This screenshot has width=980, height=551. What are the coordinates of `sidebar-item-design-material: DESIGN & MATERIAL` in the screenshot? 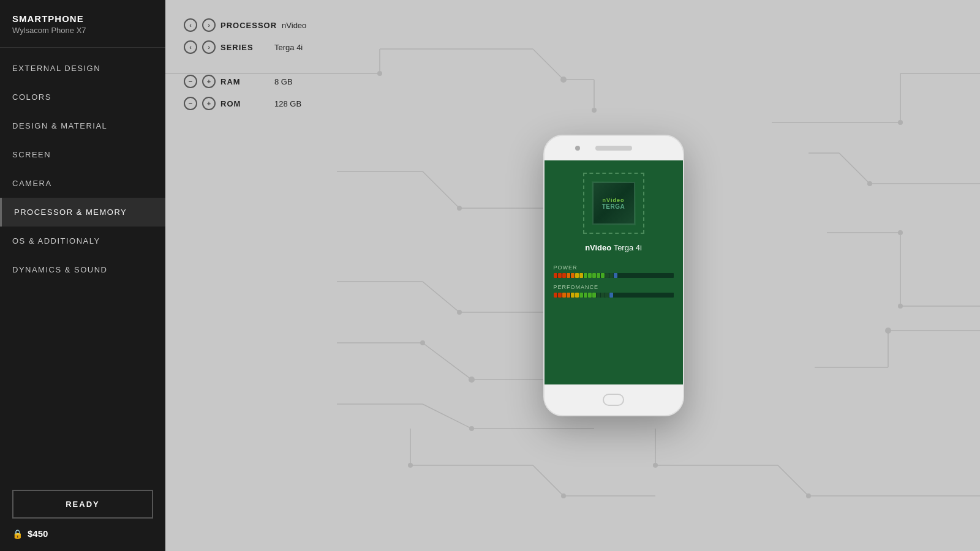 It's located at (83, 126).